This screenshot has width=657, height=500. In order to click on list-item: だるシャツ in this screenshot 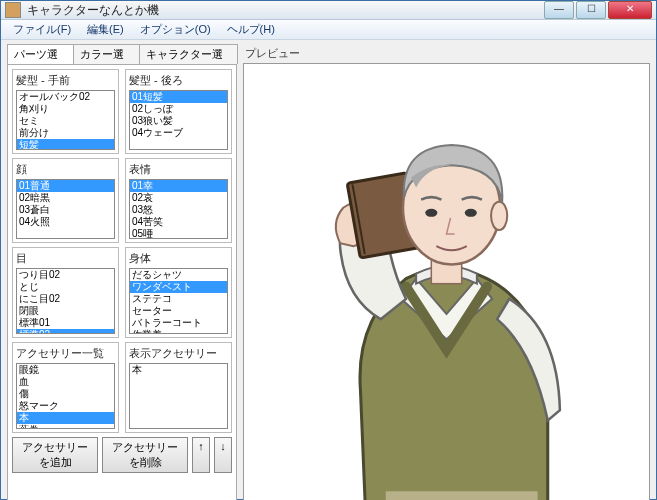, I will do `click(178, 275)`.